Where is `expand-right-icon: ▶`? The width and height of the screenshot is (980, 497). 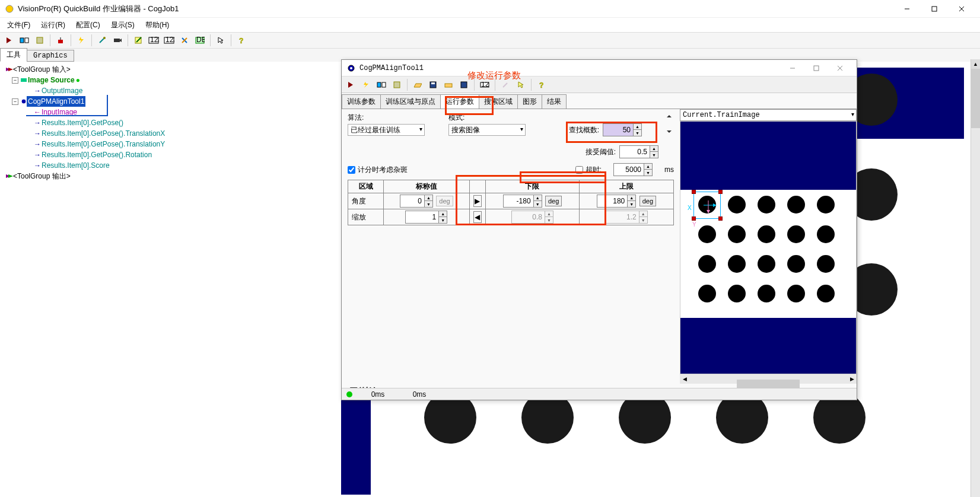 expand-right-icon: ▶ is located at coordinates (478, 201).